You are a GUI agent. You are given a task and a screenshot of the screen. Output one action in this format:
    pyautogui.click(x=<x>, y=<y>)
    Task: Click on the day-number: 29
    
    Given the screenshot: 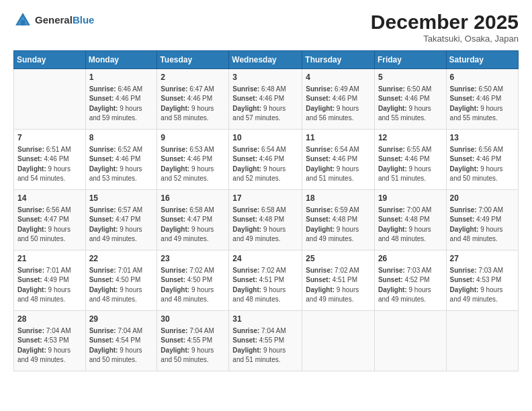 What is the action you would take?
    pyautogui.click(x=122, y=320)
    